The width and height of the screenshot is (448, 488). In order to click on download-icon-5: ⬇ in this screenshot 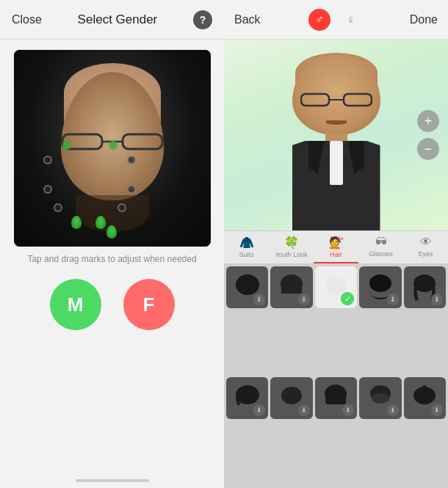, I will do `click(437, 299)`.